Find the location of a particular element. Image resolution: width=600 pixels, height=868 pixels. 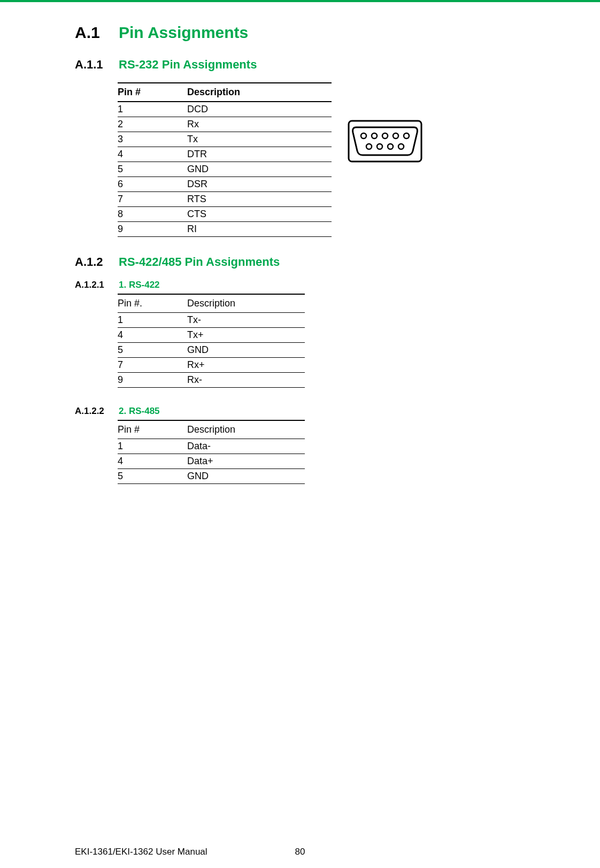

table-cell: 6 is located at coordinates (152, 185).